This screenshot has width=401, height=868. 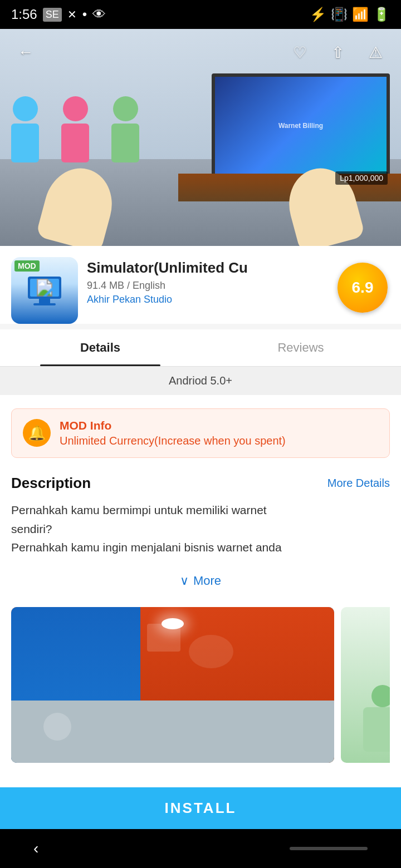 I want to click on description-title: Description, so click(x=51, y=483).